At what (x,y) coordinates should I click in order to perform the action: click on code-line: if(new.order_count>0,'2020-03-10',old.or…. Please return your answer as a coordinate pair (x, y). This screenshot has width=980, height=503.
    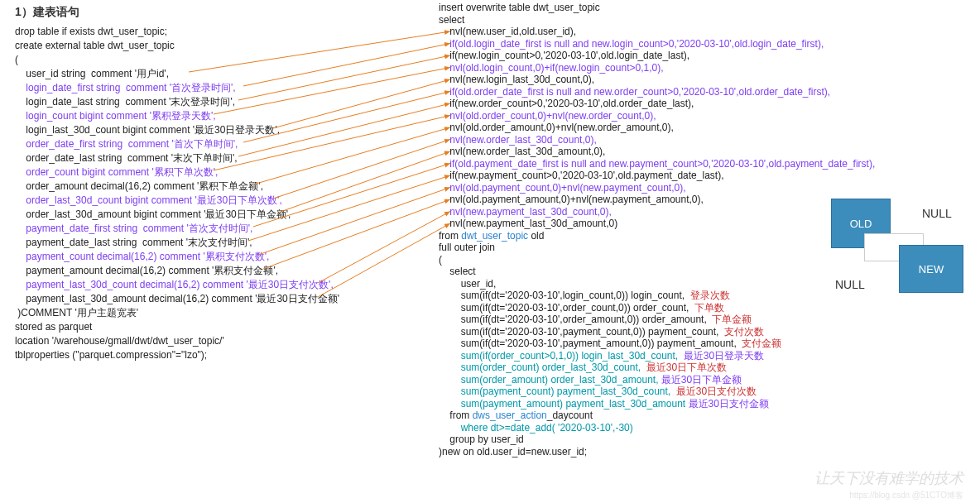
    Looking at the image, I should click on (708, 104).